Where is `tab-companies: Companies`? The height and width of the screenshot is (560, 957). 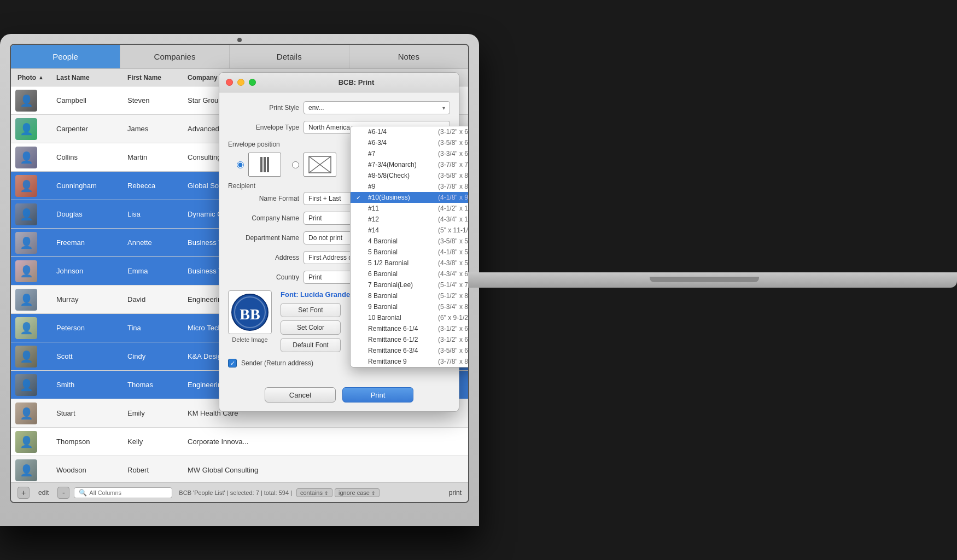 tab-companies: Companies is located at coordinates (175, 57).